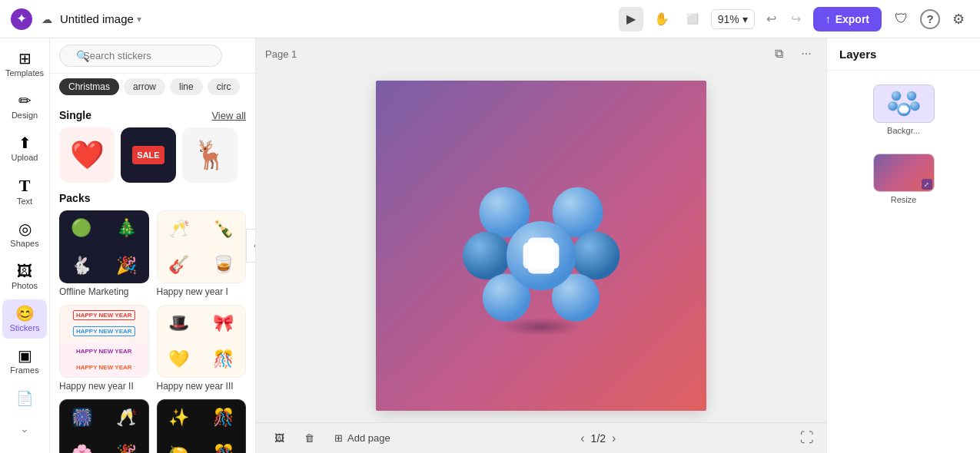 The width and height of the screenshot is (980, 453). What do you see at coordinates (105, 367) in the screenshot?
I see `pack-text-4: HAPPY NEW YEAR` at bounding box center [105, 367].